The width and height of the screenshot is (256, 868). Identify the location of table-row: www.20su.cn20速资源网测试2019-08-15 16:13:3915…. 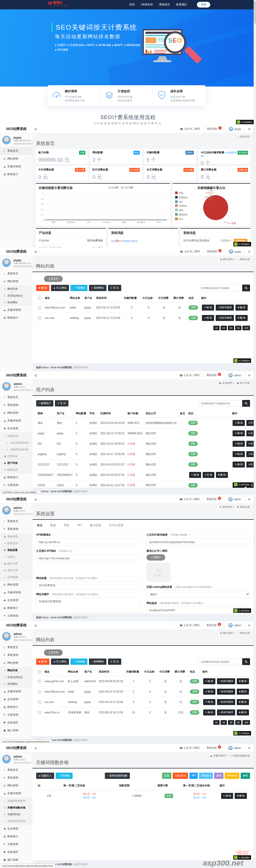
(144, 712).